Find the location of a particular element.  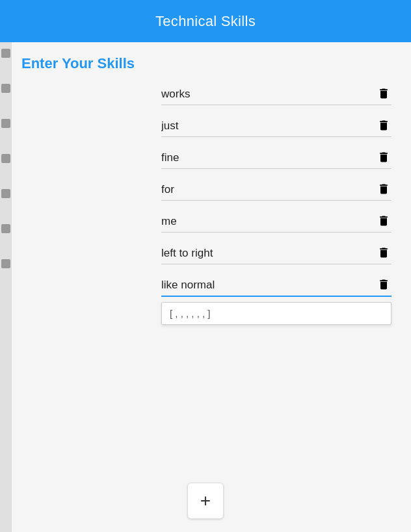

autocomplete-dropdown: [ , , , , , , ] is located at coordinates (276, 313).